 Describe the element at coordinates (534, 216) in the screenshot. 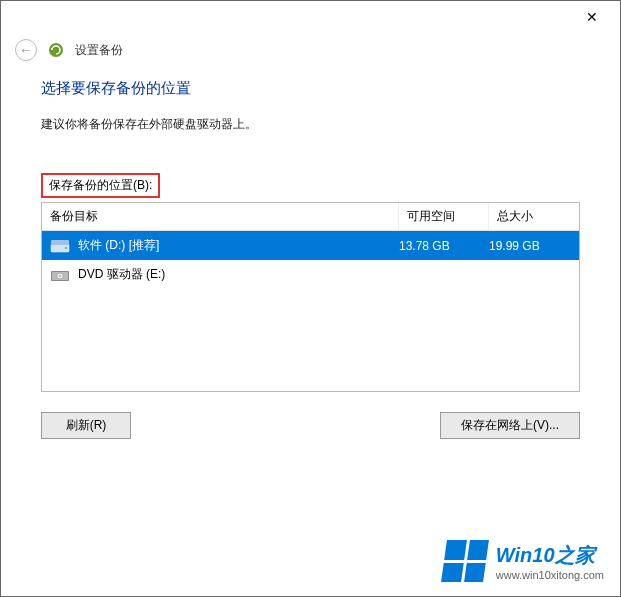

I see `col-total: 总大小` at that location.